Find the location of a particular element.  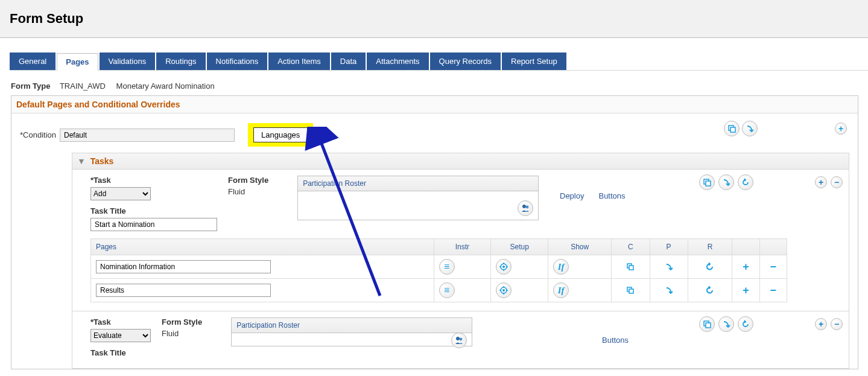

tab-bar: General Pages Validations Routings Notif… is located at coordinates (439, 62).